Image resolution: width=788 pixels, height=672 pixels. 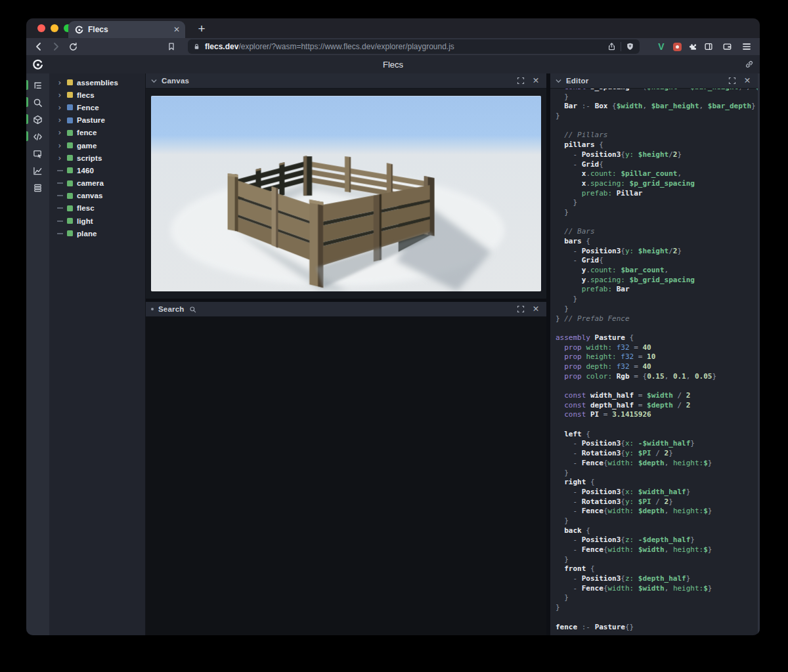 What do you see at coordinates (612, 47) in the screenshot?
I see `share-icon` at bounding box center [612, 47].